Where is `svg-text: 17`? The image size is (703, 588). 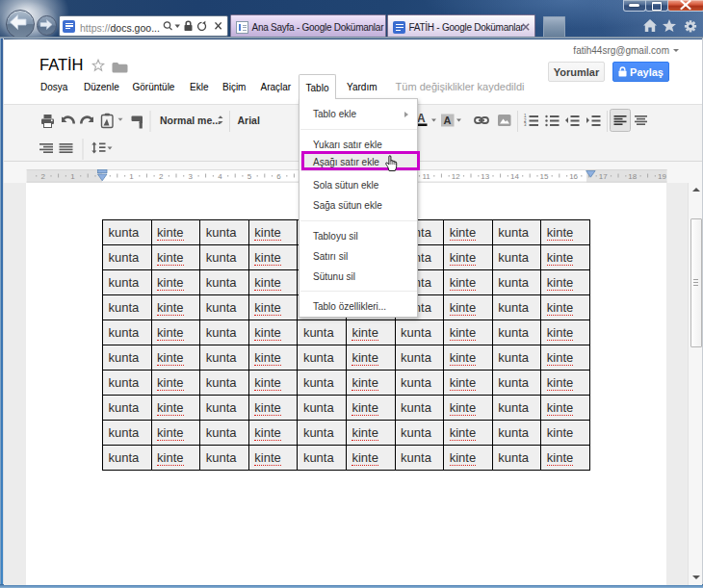 svg-text: 17 is located at coordinates (603, 175).